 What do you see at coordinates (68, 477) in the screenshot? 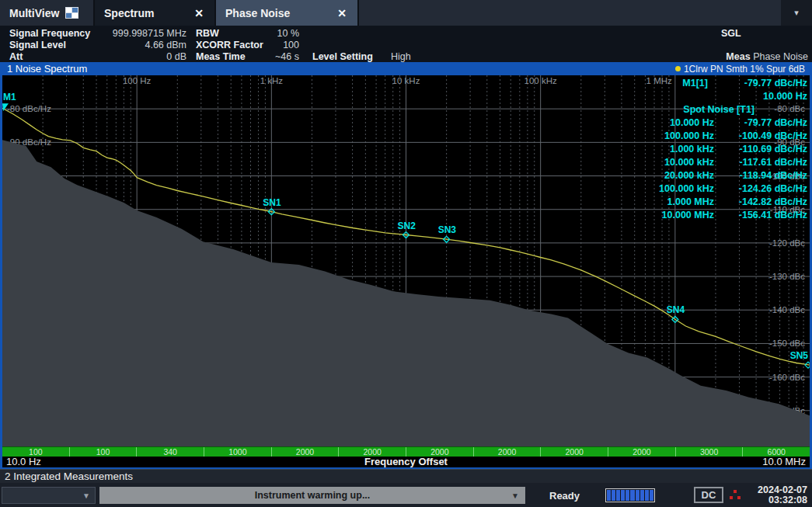
I see `integrated-measurements-title: 2 Integrated Measurements` at bounding box center [68, 477].